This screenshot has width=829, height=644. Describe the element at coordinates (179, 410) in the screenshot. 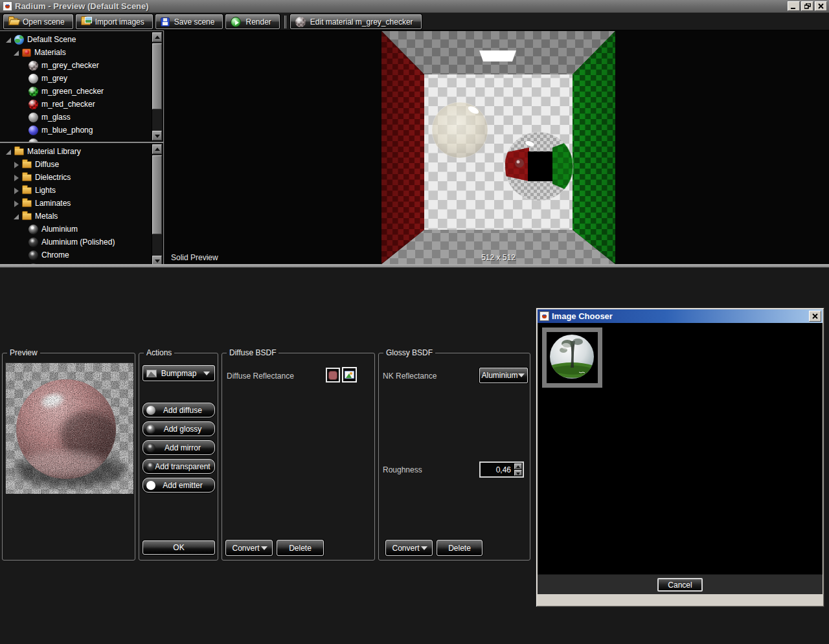

I see `add-diffuse-button: Add diffuse` at that location.